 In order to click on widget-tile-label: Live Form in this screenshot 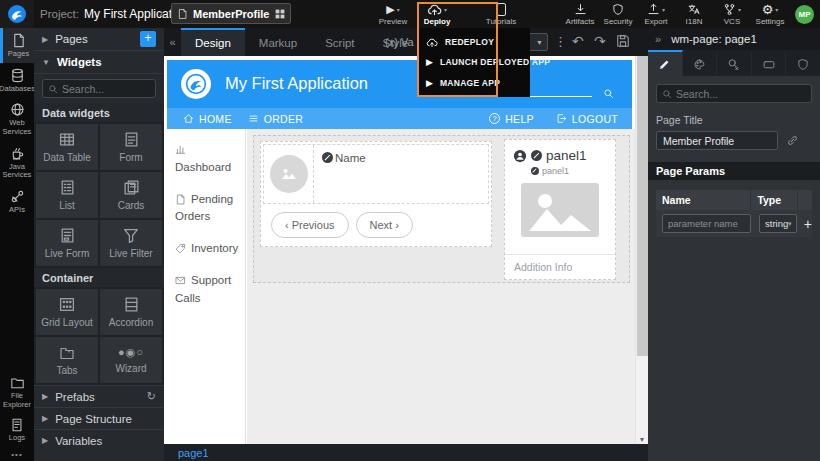, I will do `click(67, 254)`.